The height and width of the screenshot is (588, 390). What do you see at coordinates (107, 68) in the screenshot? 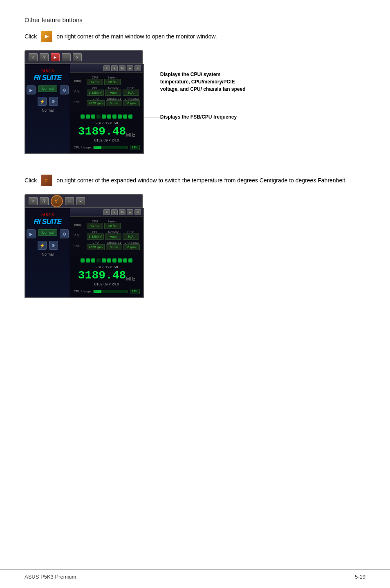
I see `monitor-btn-1: <` at bounding box center [107, 68].